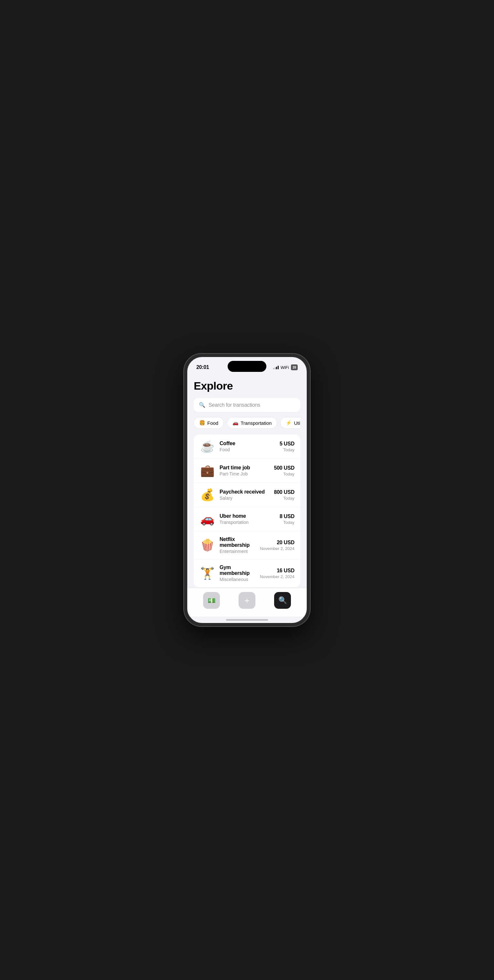 Image resolution: width=494 pixels, height=980 pixels. Describe the element at coordinates (277, 542) in the screenshot. I see `transaction-amount-4: 20 USD` at that location.